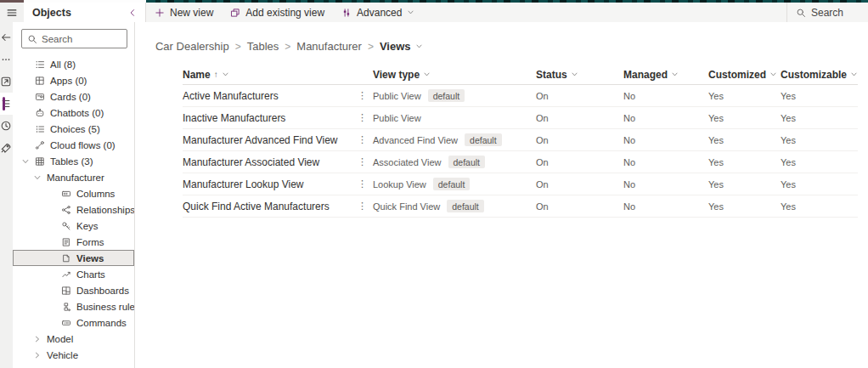 The image size is (868, 368). I want to click on rail-objects-button, so click(7, 104).